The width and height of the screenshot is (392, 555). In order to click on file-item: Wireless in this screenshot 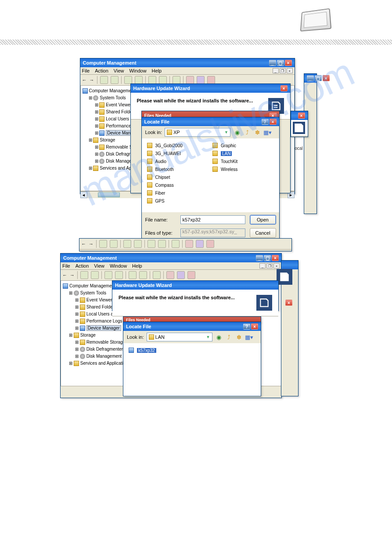, I will do `click(243, 169)`.